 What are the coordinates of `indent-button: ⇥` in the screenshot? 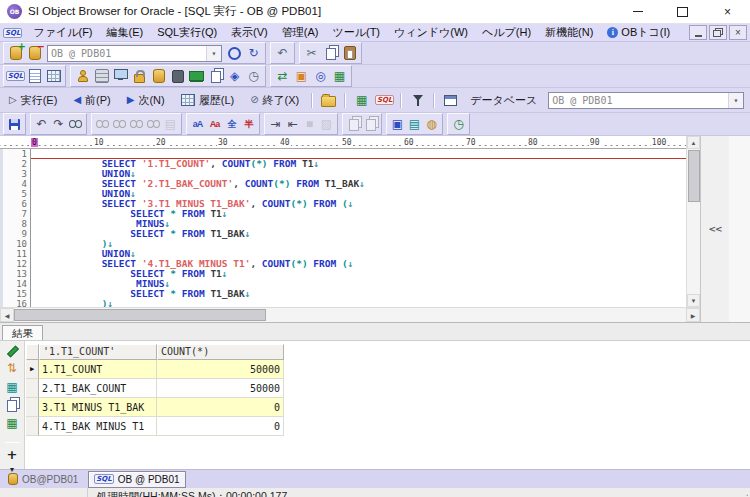 It's located at (276, 124).